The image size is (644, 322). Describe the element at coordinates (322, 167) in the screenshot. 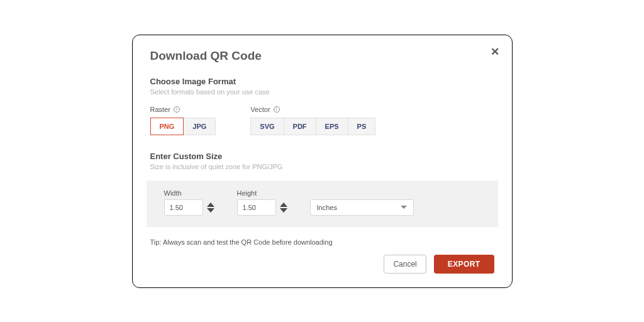

I see `size-section-subtitle: Size is inclusive of quiet zone for PNG/…` at that location.